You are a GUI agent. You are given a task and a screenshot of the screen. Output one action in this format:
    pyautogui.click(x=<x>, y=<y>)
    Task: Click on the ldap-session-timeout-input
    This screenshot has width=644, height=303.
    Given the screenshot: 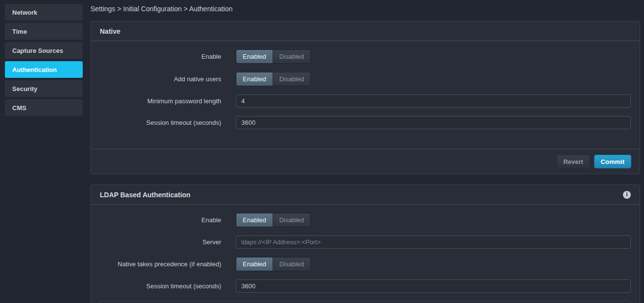 What is the action you would take?
    pyautogui.click(x=434, y=286)
    